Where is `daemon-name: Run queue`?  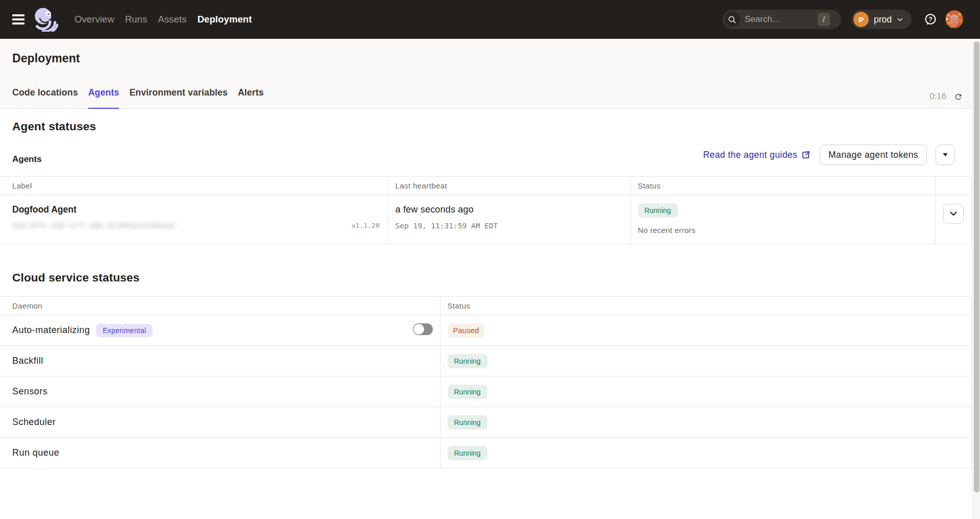 daemon-name: Run queue is located at coordinates (36, 453).